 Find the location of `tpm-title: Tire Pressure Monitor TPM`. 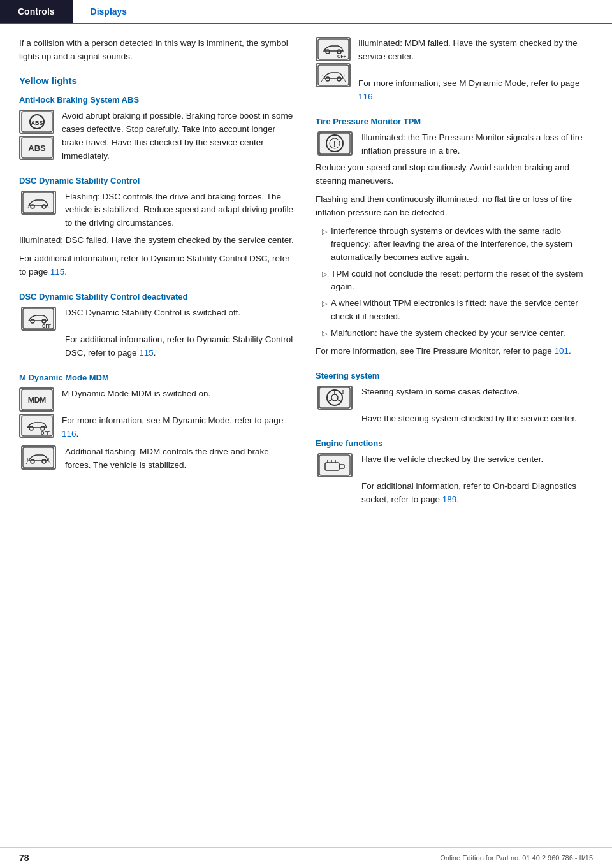

tpm-title: Tire Pressure Monitor TPM is located at coordinates (454, 121).